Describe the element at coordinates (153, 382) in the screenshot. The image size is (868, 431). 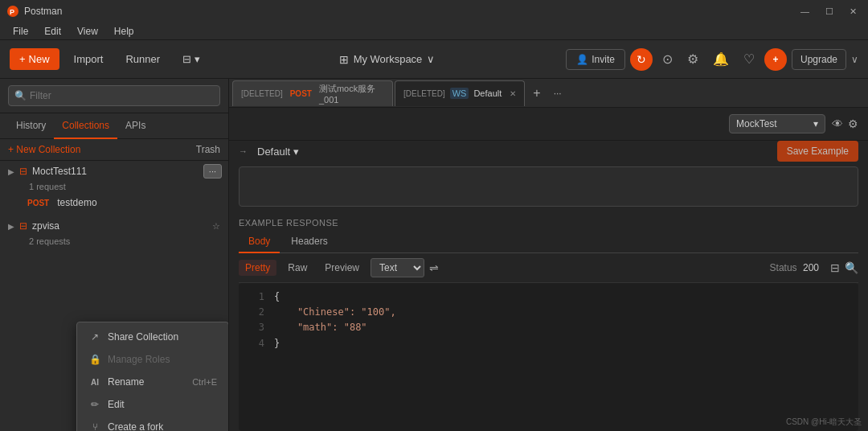
I see `menu-rename: AI Rename Ctrl+E` at that location.